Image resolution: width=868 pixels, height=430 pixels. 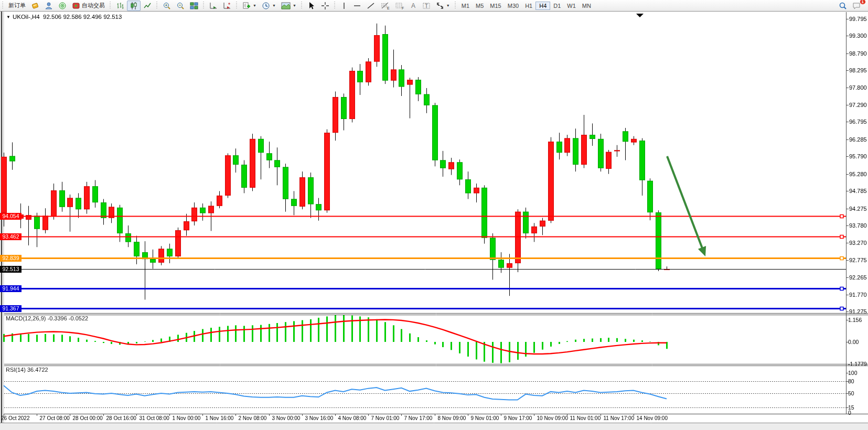 I want to click on line-chart-button, so click(x=147, y=6).